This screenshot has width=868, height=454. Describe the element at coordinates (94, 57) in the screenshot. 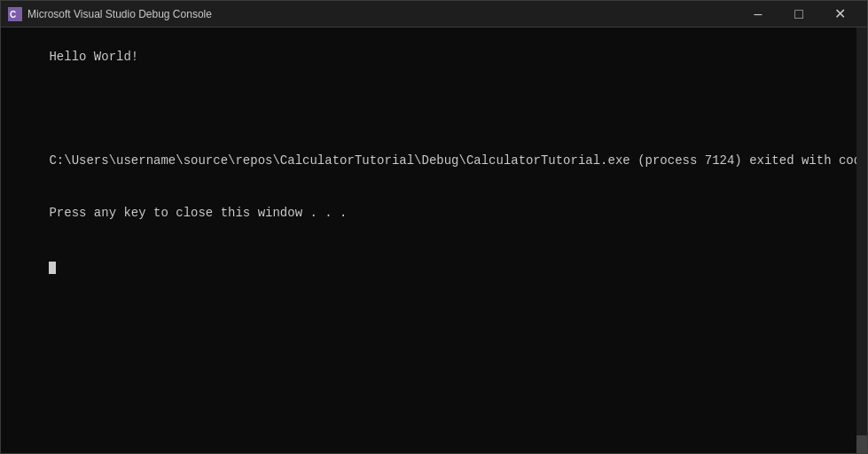

I see `console-line-1: Hello World!` at that location.